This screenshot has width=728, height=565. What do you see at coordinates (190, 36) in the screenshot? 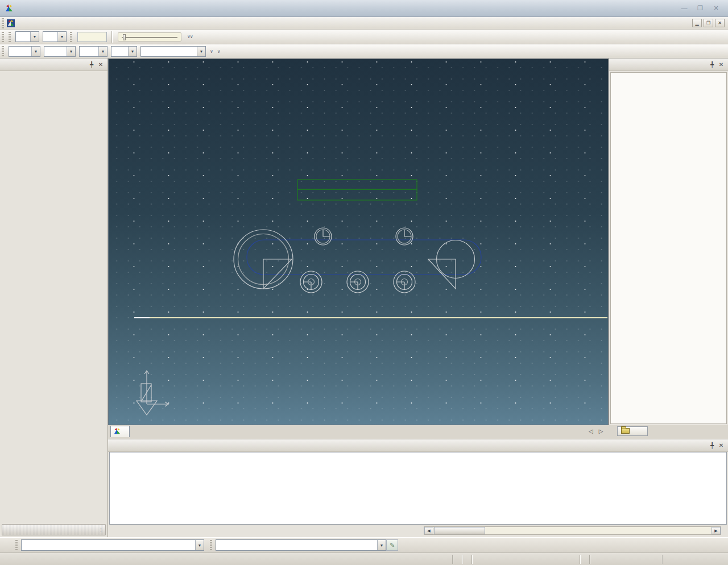
I see `toolbar-overflow-button: ∨∨` at bounding box center [190, 36].